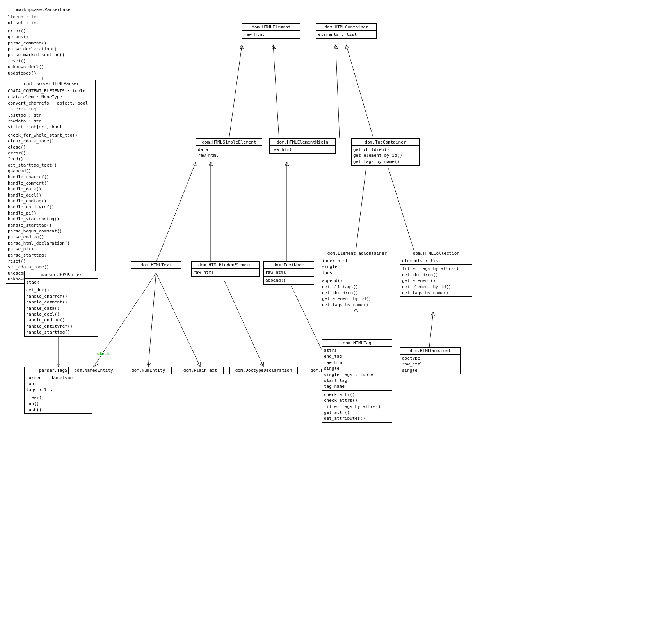 This screenshot has height=644, width=649. I want to click on box-elementtagcontainer-methods: append() get_all_tags() get_children() g…, so click(357, 293).